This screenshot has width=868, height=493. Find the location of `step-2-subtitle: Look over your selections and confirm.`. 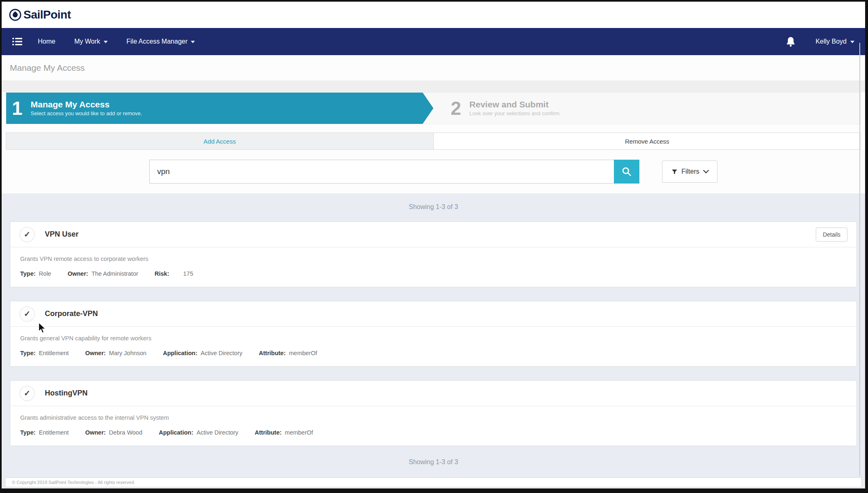

step-2-subtitle: Look over your selections and confirm. is located at coordinates (516, 114).